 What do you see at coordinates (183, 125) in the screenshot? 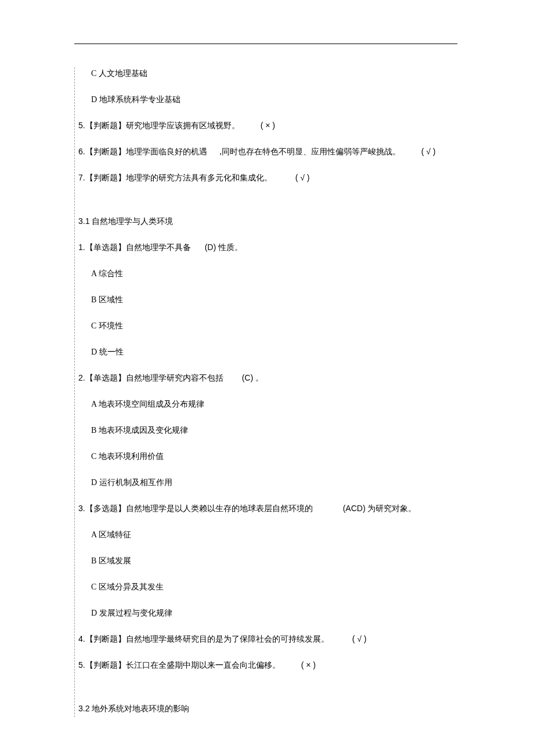
I see `q-text: 研究地理学应该拥有区域视野。` at bounding box center [183, 125].